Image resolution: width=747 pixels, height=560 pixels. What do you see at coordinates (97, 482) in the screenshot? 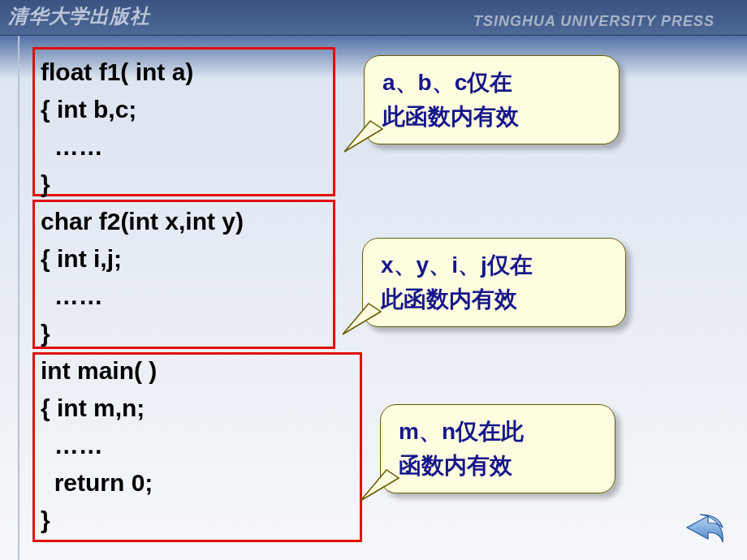
I see `code-line: return 0;` at bounding box center [97, 482].